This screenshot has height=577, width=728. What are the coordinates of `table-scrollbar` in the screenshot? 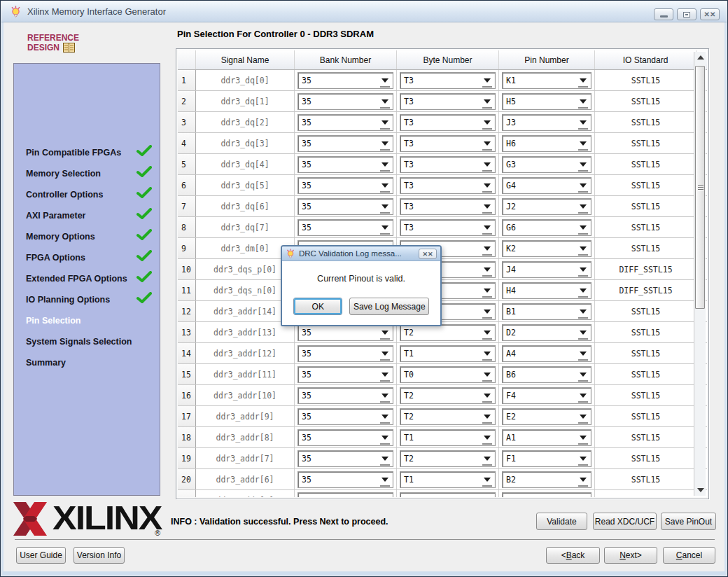 It's located at (700, 274).